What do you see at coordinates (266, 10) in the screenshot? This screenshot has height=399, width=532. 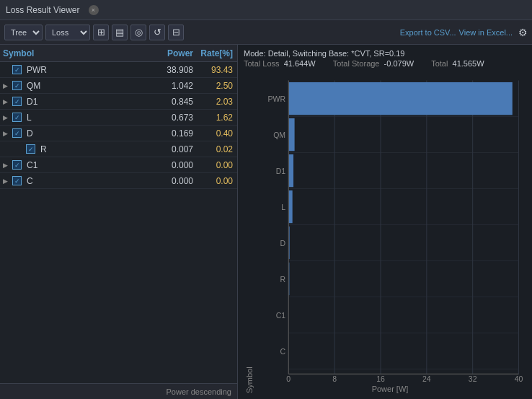 I see `title-bar: Loss Result Viewer ×` at bounding box center [266, 10].